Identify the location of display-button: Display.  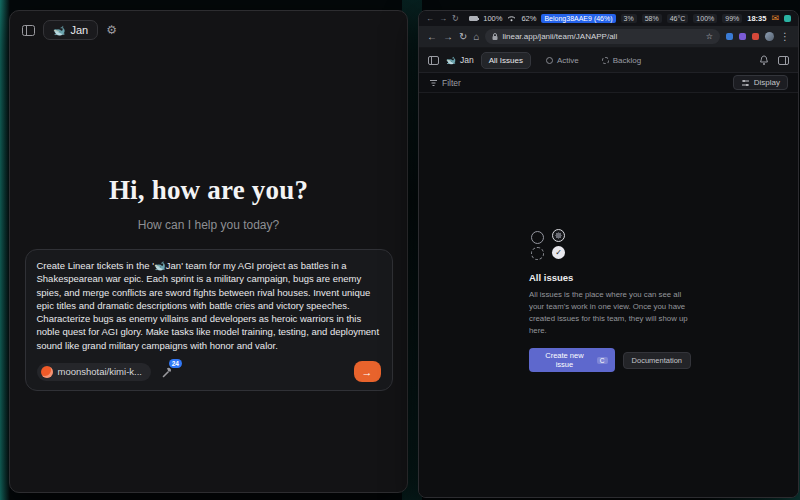
(760, 82).